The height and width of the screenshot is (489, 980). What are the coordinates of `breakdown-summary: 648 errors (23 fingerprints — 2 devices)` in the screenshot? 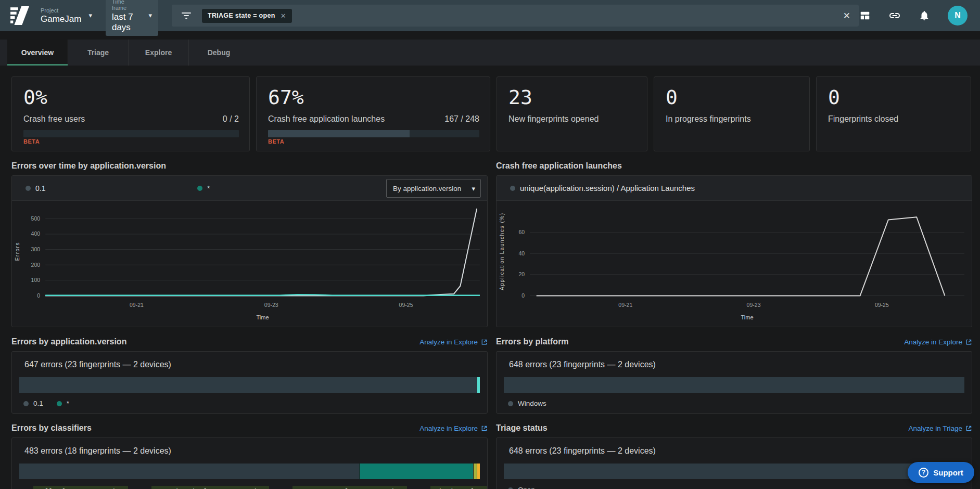 It's located at (734, 365).